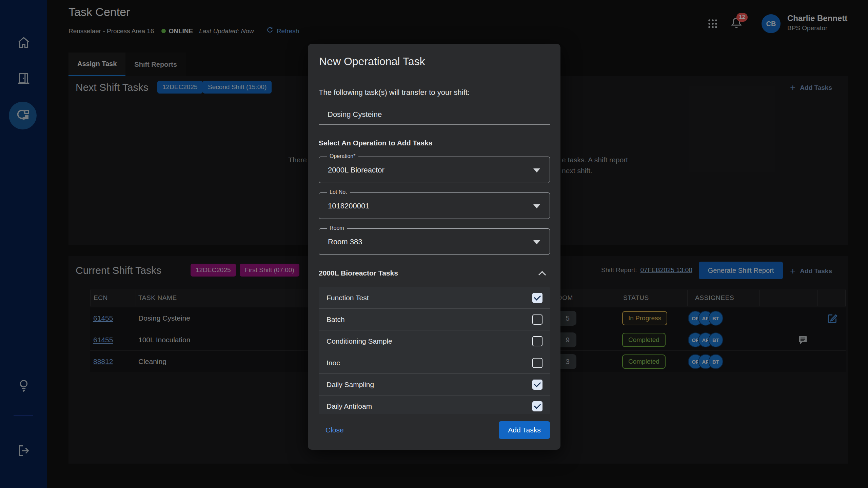  Describe the element at coordinates (376, 143) in the screenshot. I see `select-operation-label: Select An Operation to Add Tasks` at that location.